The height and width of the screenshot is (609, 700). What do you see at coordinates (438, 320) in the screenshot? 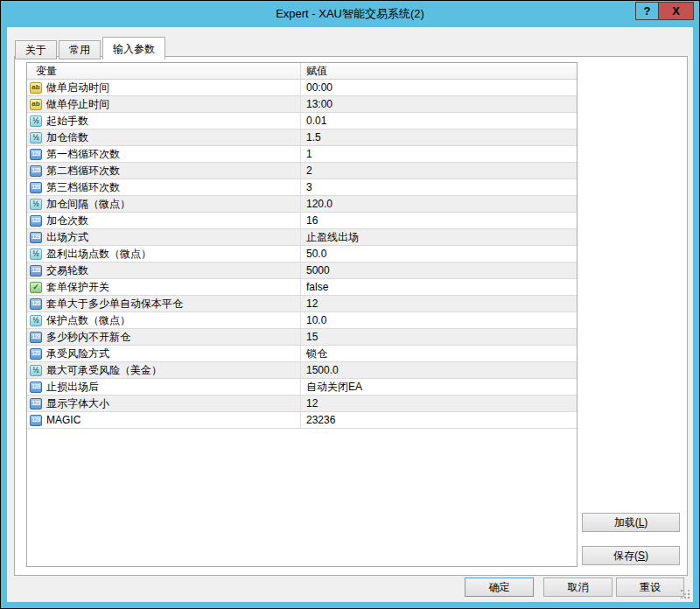
I see `param-value: 10.0` at bounding box center [438, 320].